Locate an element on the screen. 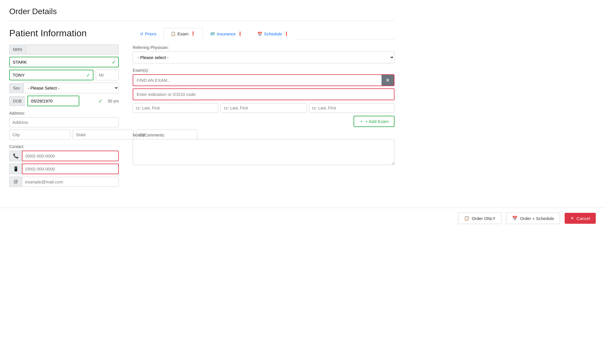 The width and height of the screenshot is (605, 364). last-name-check-icon: ✓ is located at coordinates (114, 62).